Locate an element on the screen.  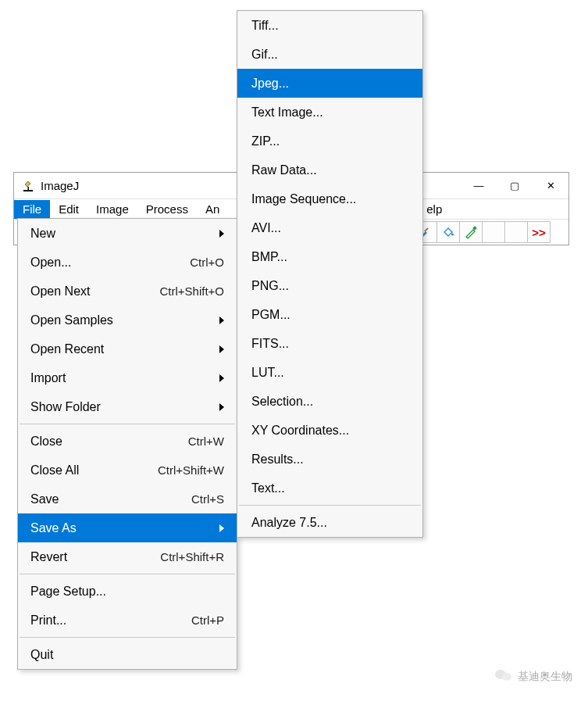
saveas-xy-coordinates: XY Coordinates... is located at coordinates (330, 430).